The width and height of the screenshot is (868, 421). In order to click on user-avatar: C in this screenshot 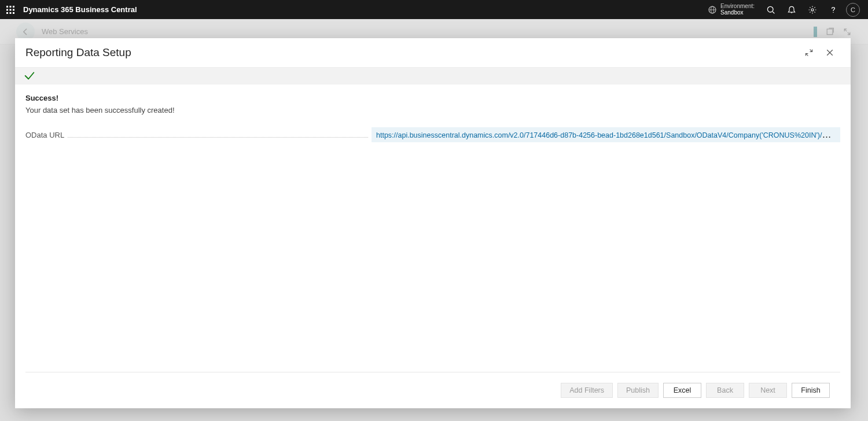, I will do `click(853, 10)`.